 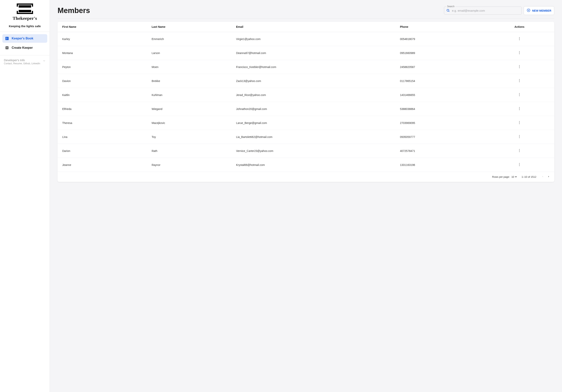 What do you see at coordinates (306, 123) in the screenshot?
I see `table-row: Theresa Macejkovic Larue_Berge@gmail.com…` at bounding box center [306, 123].